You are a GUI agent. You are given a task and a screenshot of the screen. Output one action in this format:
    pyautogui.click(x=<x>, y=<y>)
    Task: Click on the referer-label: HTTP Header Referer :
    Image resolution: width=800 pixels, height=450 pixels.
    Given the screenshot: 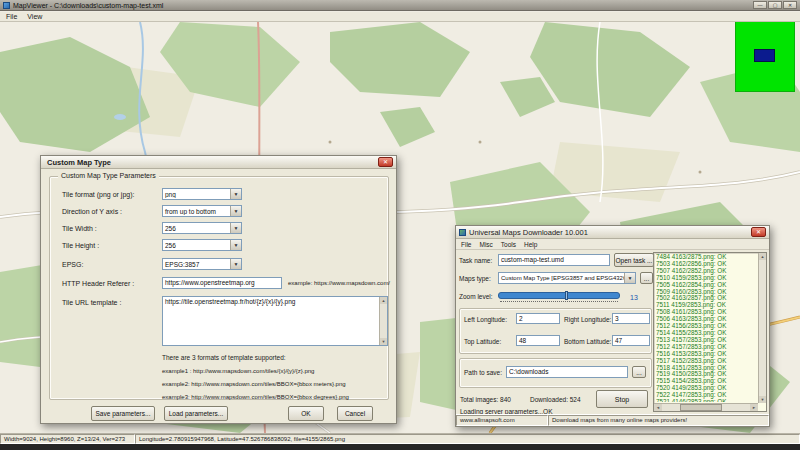 What is the action you would take?
    pyautogui.click(x=98, y=284)
    